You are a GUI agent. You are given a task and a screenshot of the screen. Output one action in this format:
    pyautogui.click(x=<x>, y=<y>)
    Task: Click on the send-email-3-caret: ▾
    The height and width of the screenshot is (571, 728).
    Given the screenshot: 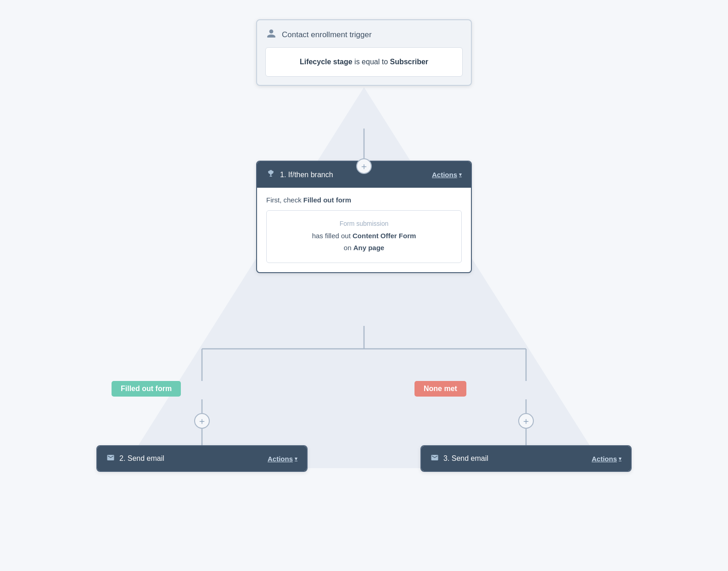 What is the action you would take?
    pyautogui.click(x=620, y=459)
    